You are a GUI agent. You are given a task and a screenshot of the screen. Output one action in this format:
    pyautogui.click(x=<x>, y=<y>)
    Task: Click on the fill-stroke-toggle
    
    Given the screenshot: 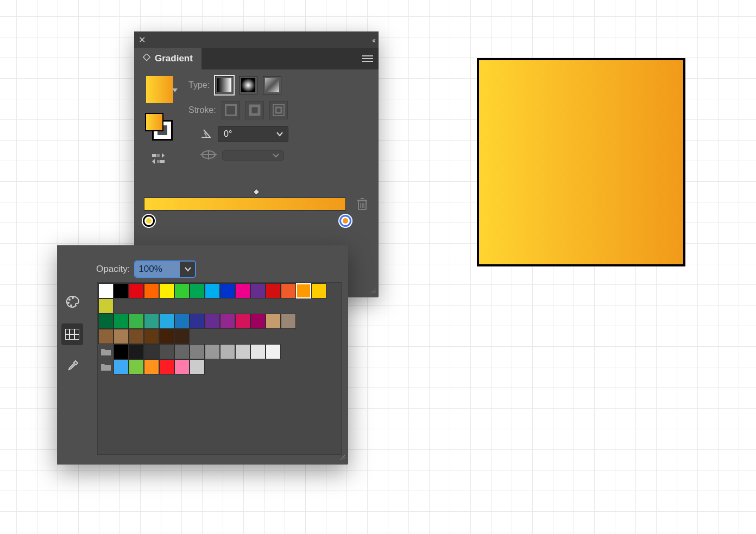 What is the action you would take?
    pyautogui.click(x=160, y=128)
    